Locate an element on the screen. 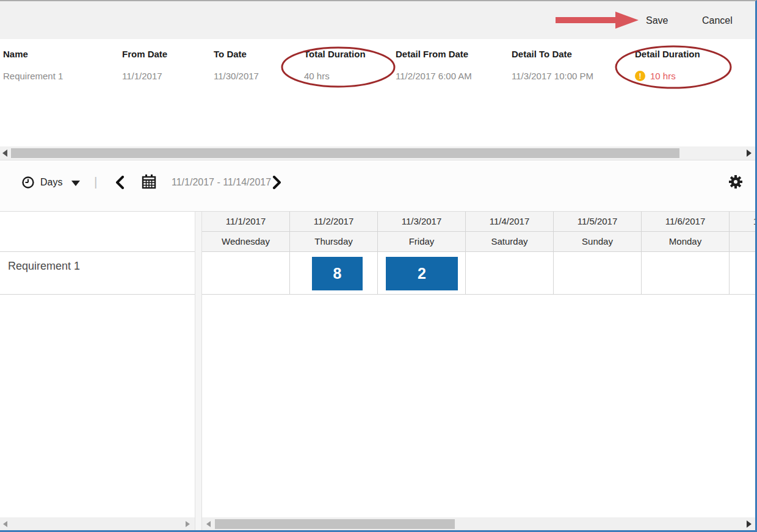 This screenshot has width=757, height=532. date-header-cell: 11/2/2017 is located at coordinates (334, 222).